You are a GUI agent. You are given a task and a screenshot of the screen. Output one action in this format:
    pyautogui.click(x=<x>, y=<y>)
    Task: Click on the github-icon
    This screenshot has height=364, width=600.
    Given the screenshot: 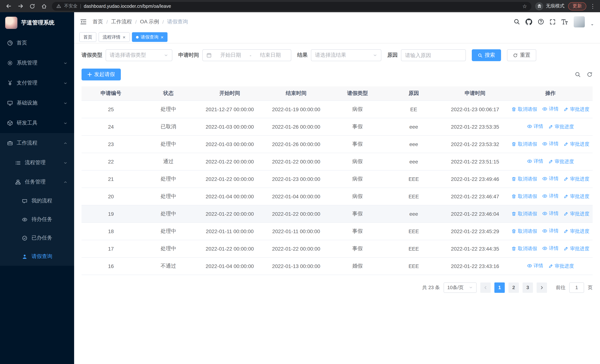 What is the action you would take?
    pyautogui.click(x=529, y=22)
    